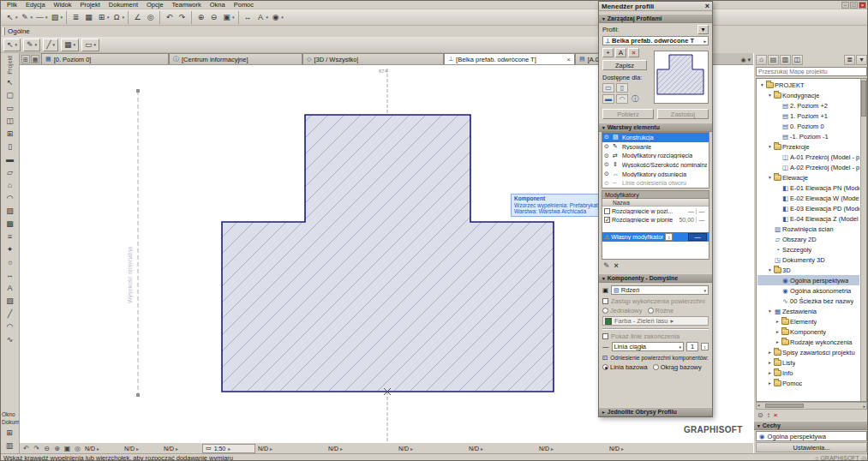 The image size is (868, 461). What do you see at coordinates (761, 60) in the screenshot?
I see `navigator-mode-button: ⌂` at bounding box center [761, 60].